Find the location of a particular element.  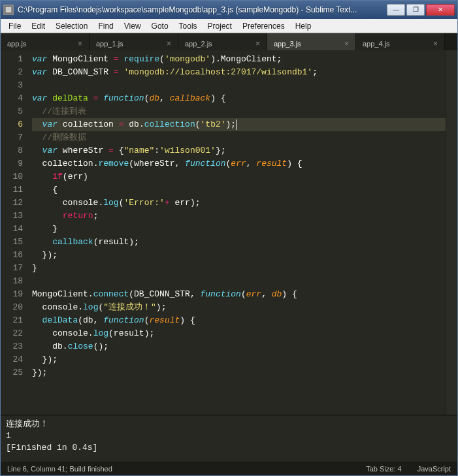

code-line: collection.remove(whereStr, function(err… is located at coordinates (239, 164).